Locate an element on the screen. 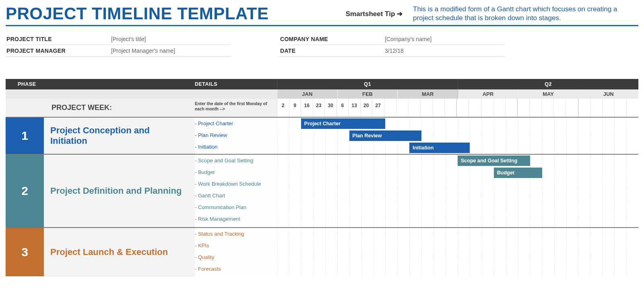 The width and height of the screenshot is (644, 290). meta-label: COMPANY NAME is located at coordinates (332, 39).